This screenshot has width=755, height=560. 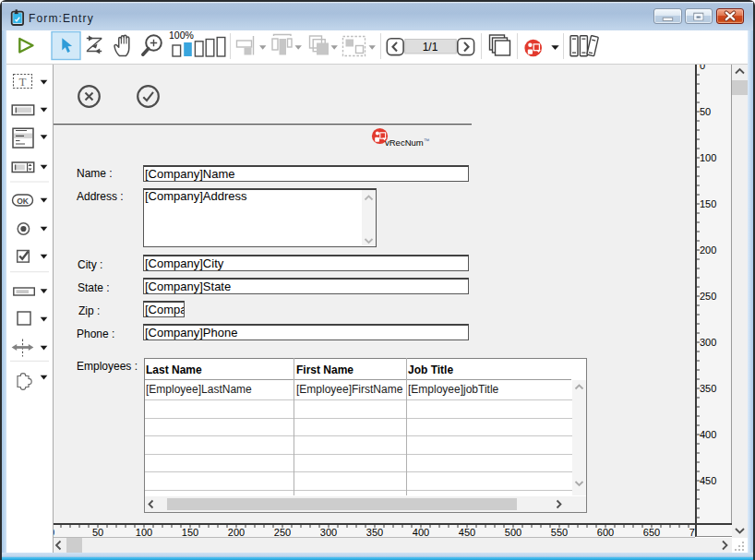 I want to click on svg-text: 1/1, so click(x=430, y=47).